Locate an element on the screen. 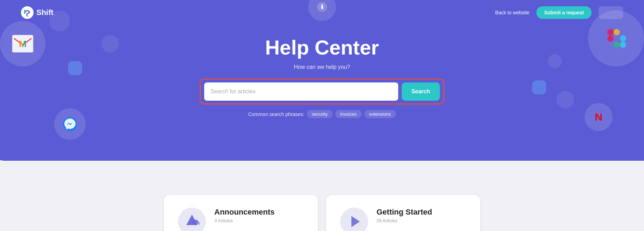  navbar: Shift Back to website Submit a request is located at coordinates (322, 13).